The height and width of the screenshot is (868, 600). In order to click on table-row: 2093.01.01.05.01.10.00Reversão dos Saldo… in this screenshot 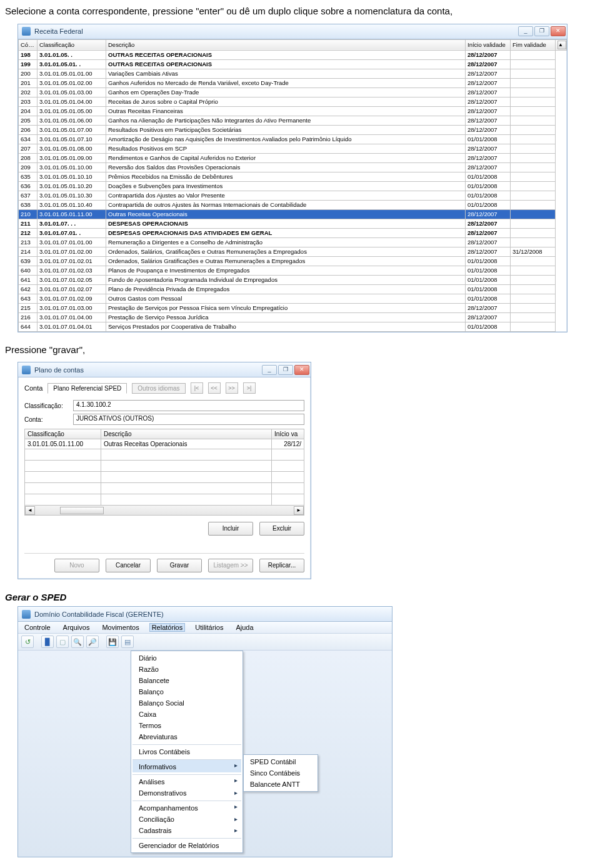, I will do `click(292, 167)`.